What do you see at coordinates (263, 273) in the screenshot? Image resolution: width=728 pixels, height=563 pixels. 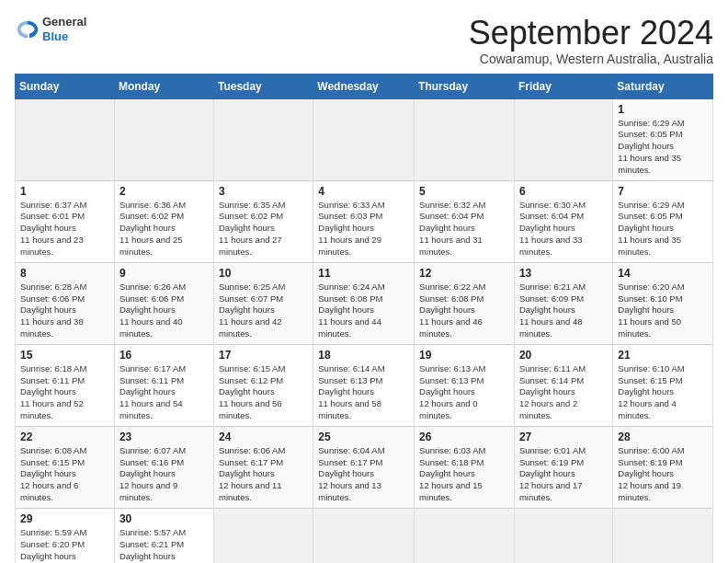 I see `day-number: 10` at bounding box center [263, 273].